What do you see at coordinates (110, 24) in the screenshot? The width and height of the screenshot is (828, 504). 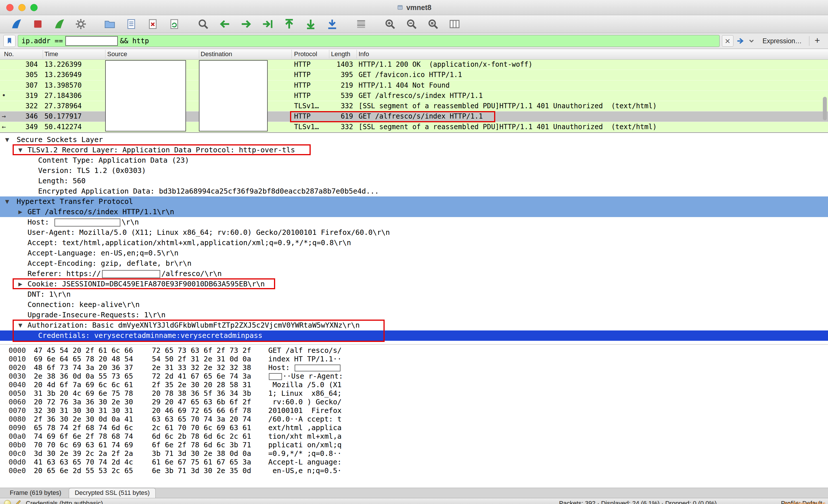 I see `open-capture-button` at bounding box center [110, 24].